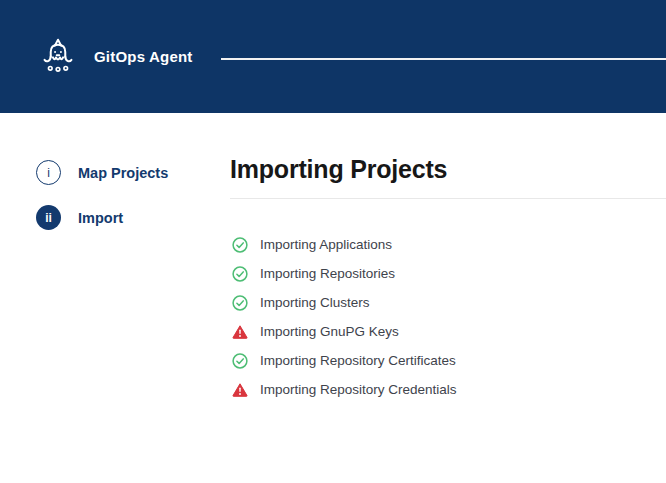  I want to click on status-label: Importing Clusters, so click(315, 302).